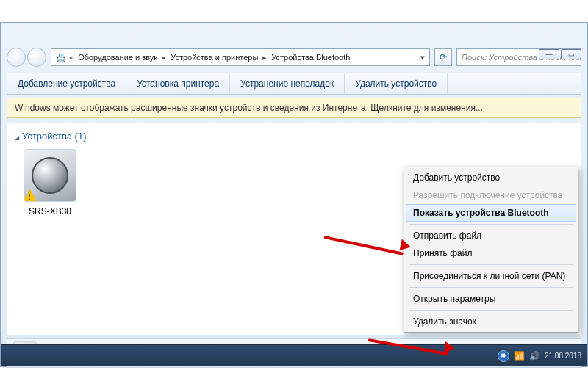 The width and height of the screenshot is (588, 381). What do you see at coordinates (178, 84) in the screenshot?
I see `toolbar-install-printer: Установка принтера` at bounding box center [178, 84].